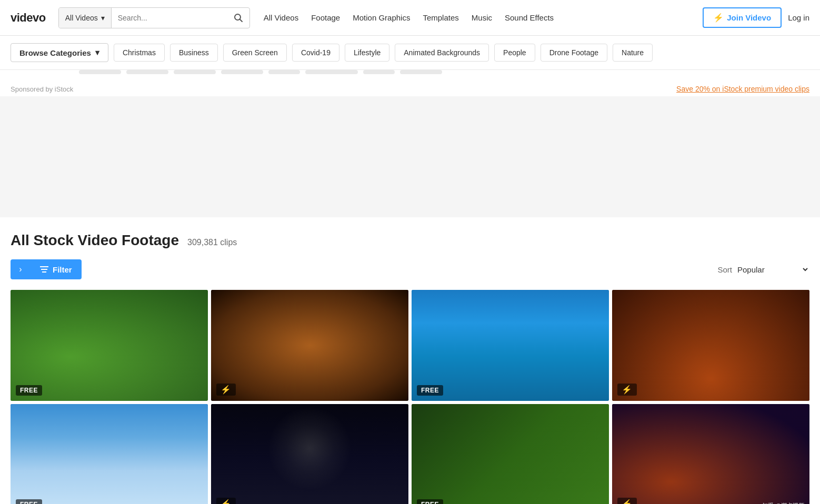 This screenshot has height=504, width=820. What do you see at coordinates (410, 53) in the screenshot?
I see `categories-bar: Browse Categories ▾ Christmas Business G…` at bounding box center [410, 53].